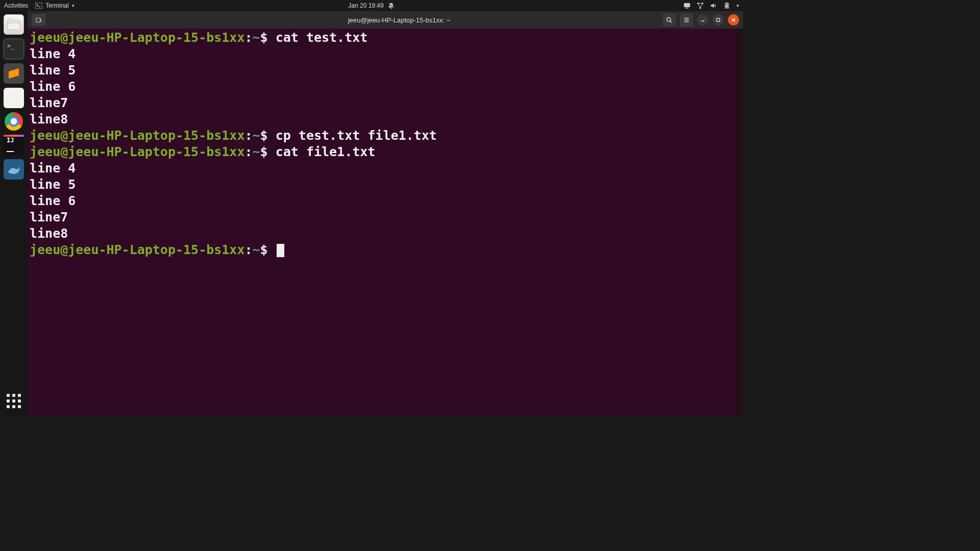  I want to click on terminal-prompt-line: jeeu@jeeu-HP-Laptop-15-bs1xx:~$ cat test…, so click(385, 38).